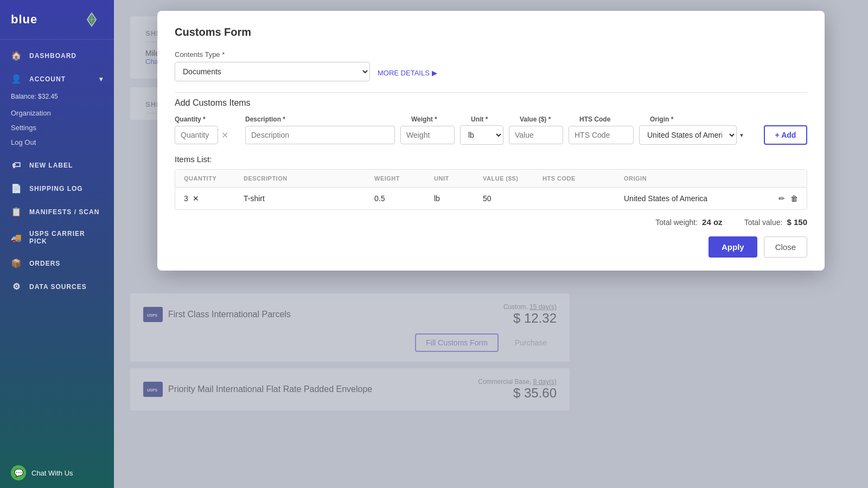 The height and width of the screenshot is (488, 868). Describe the element at coordinates (16, 264) in the screenshot. I see `orders-icon: 📦` at that location.